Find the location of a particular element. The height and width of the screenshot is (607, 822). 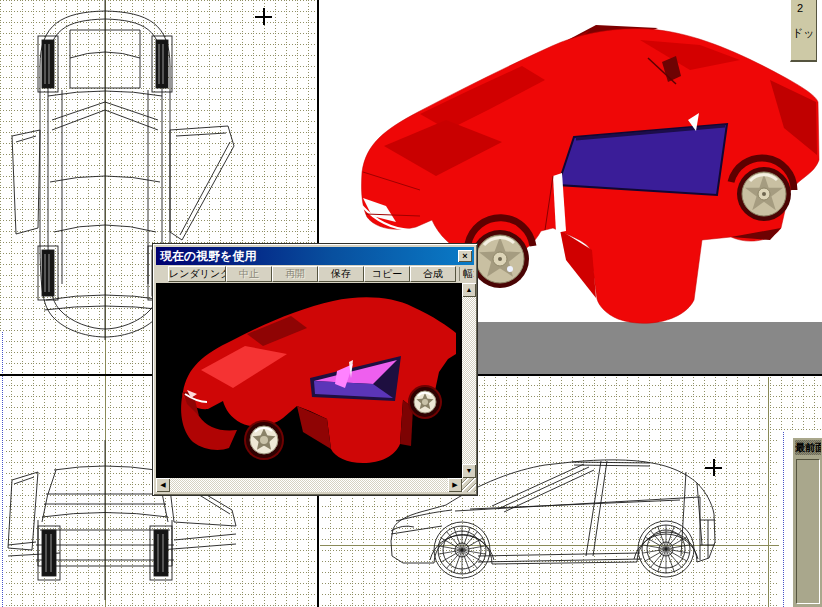

scroll-up-icon: ▲ is located at coordinates (469, 290).